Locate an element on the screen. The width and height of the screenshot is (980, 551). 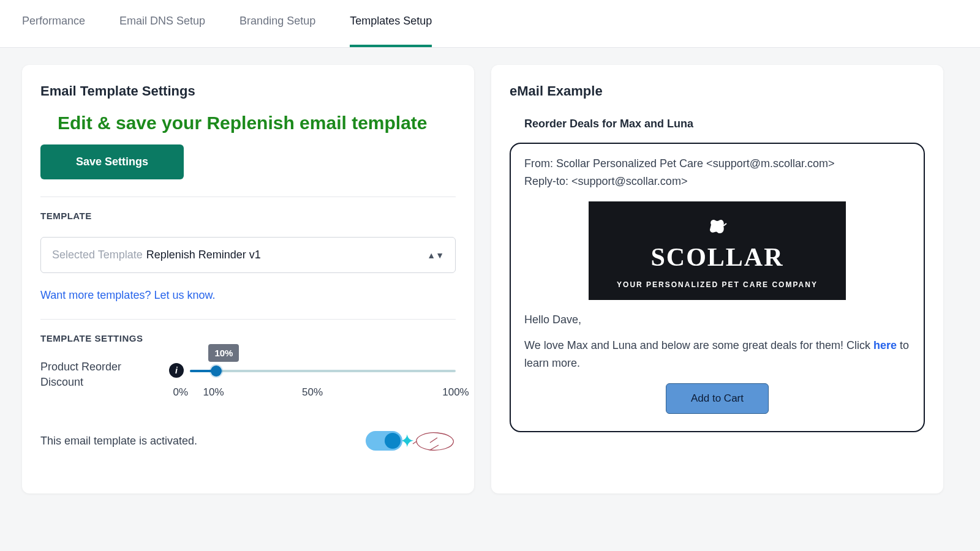
template-select-value: Replenish Reminder v1 is located at coordinates (203, 255).